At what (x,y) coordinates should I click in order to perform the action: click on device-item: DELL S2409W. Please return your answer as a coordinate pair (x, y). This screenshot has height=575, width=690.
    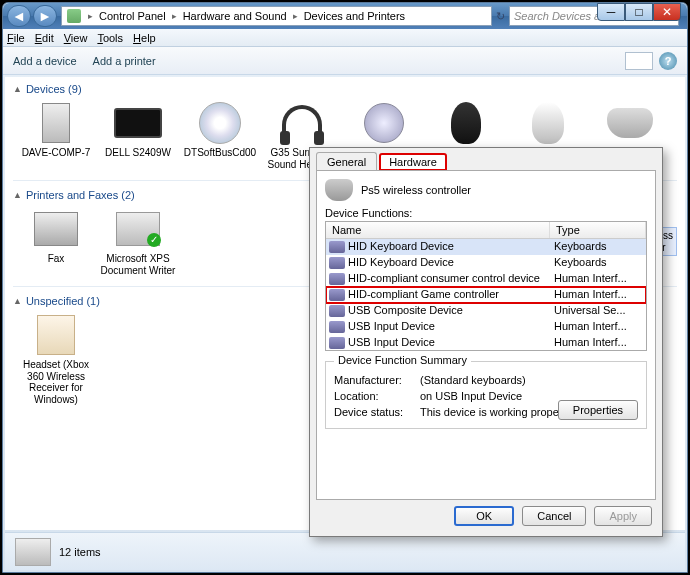
    Looking at the image, I should click on (138, 136).